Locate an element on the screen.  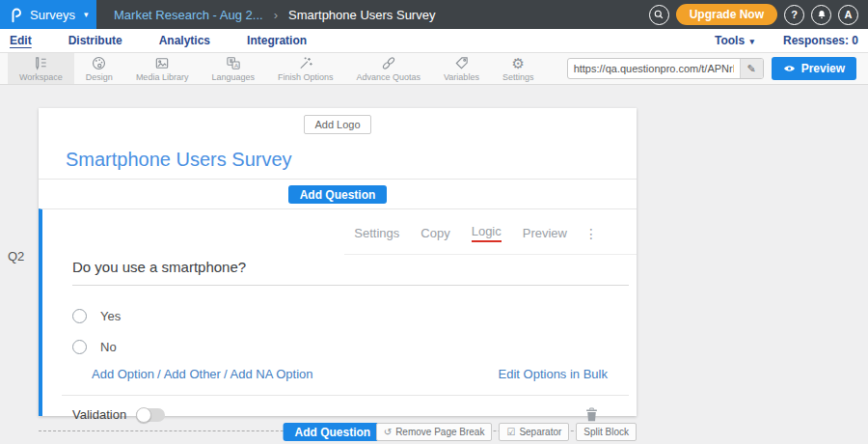
validation-row: Validation is located at coordinates (345, 408).